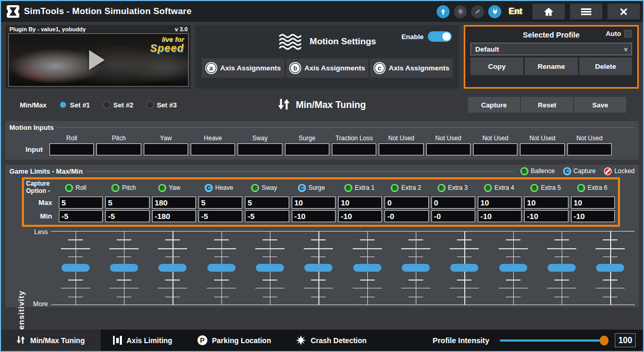  What do you see at coordinates (495, 11) in the screenshot?
I see `plugin-power-icon` at bounding box center [495, 11].